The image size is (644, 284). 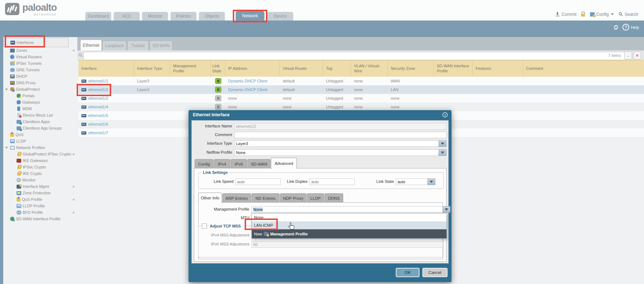 I want to click on col-security-zone: Security Zone, so click(x=411, y=69).